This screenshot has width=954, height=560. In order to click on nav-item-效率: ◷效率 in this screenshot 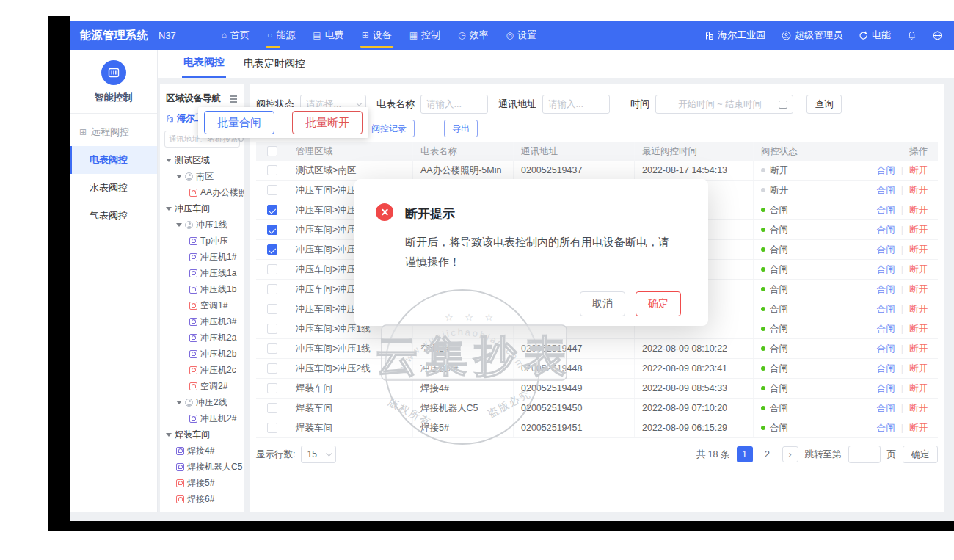, I will do `click(473, 35)`.